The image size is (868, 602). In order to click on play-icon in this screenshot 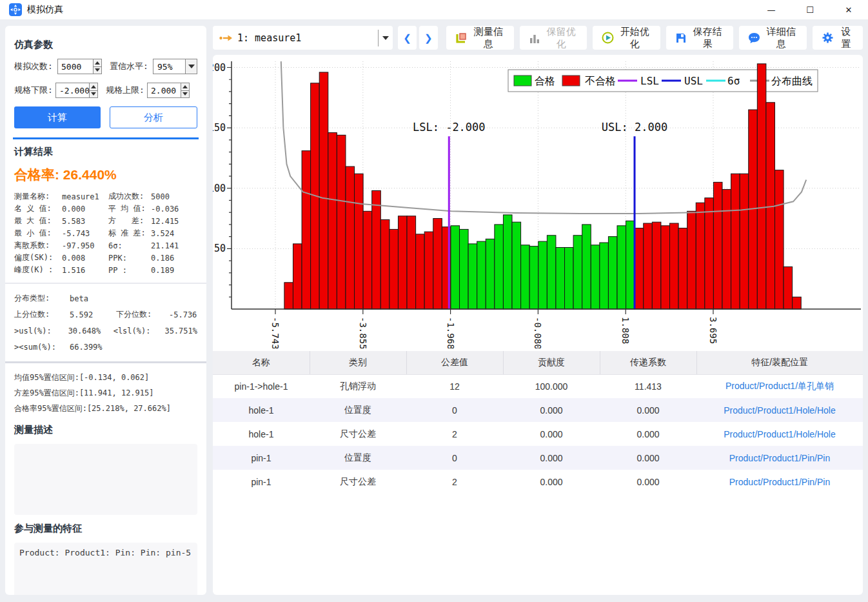, I will do `click(607, 37)`.